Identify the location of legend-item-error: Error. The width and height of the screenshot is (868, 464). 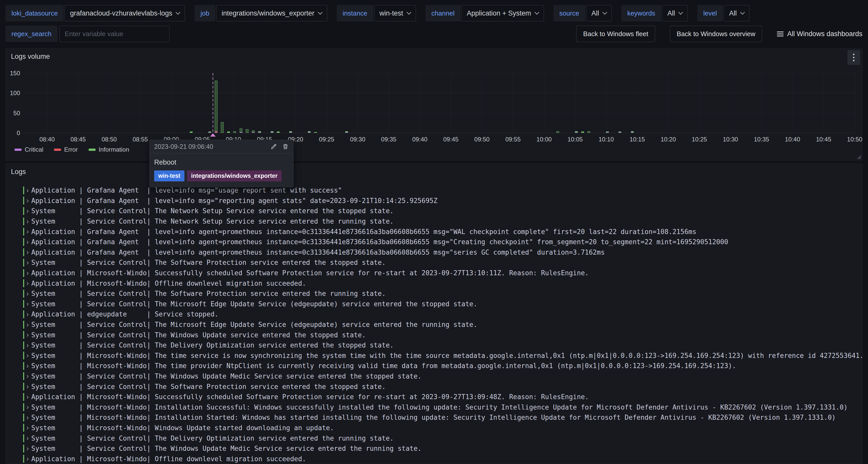
(66, 150).